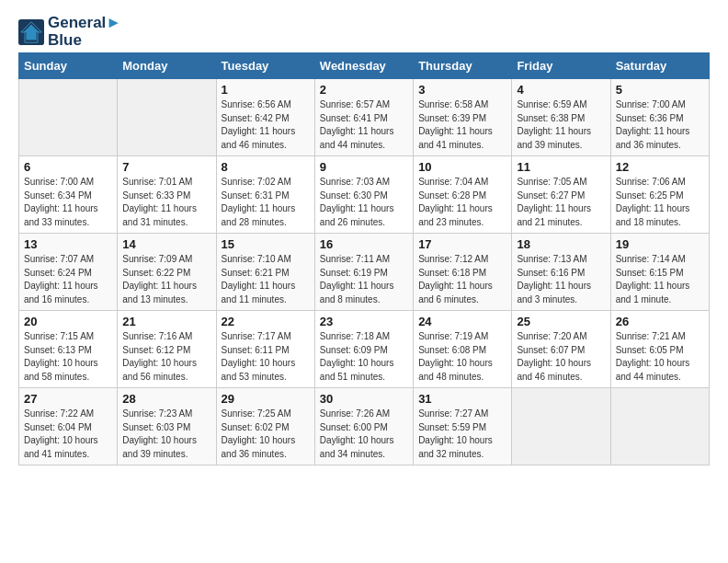  Describe the element at coordinates (462, 167) in the screenshot. I see `day-number: 10` at that location.